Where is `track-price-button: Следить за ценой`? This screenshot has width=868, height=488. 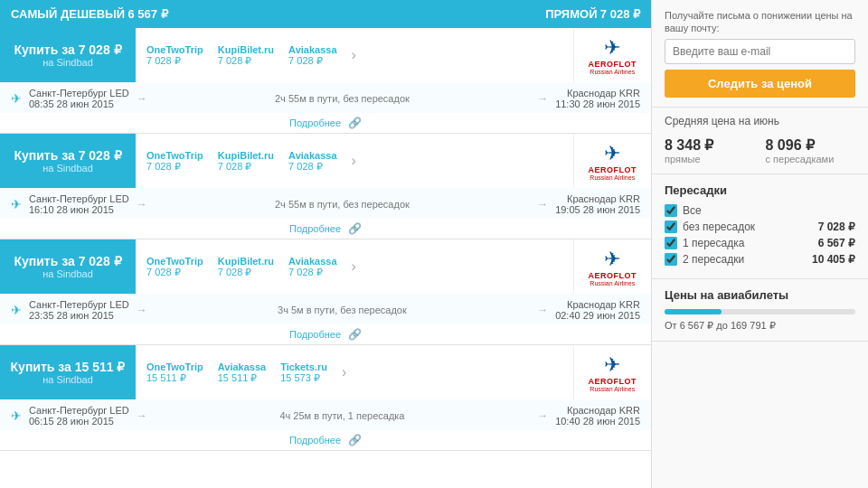 track-price-button: Следить за ценой is located at coordinates (760, 83).